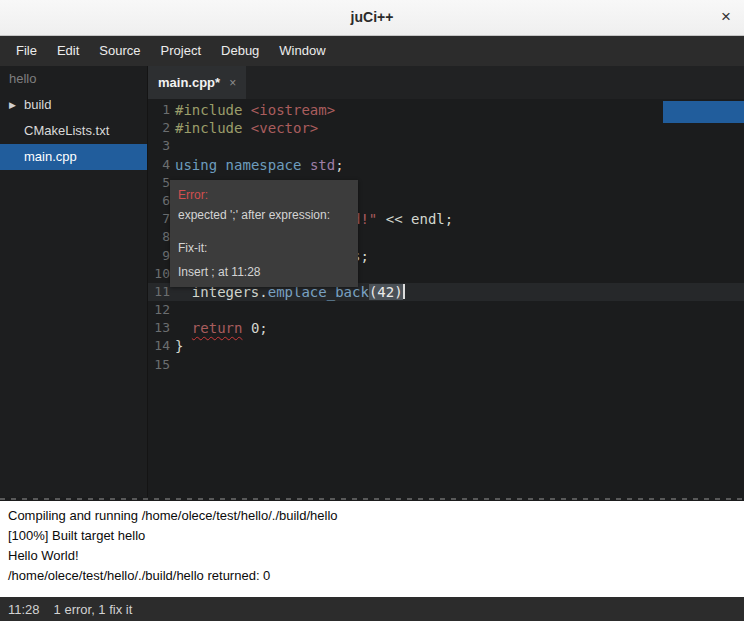 This screenshot has width=744, height=621. What do you see at coordinates (162, 310) in the screenshot?
I see `line-number: 12` at bounding box center [162, 310].